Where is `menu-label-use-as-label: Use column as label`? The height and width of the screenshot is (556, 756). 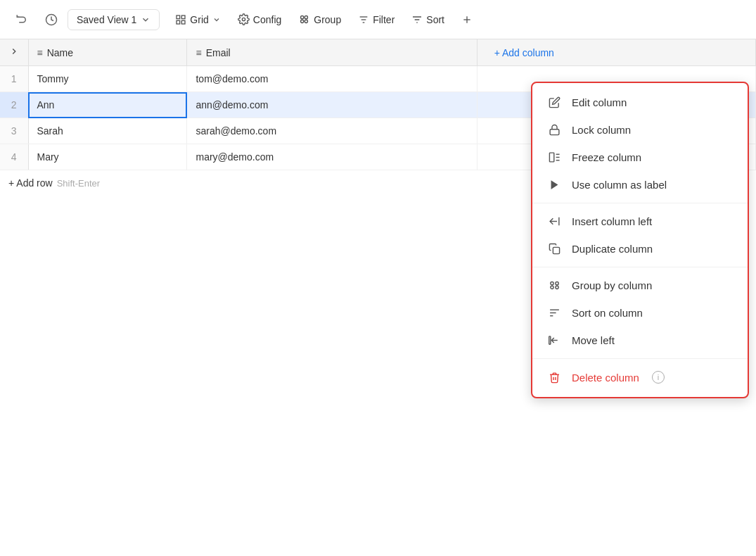
menu-label-use-as-label: Use column as label is located at coordinates (619, 184).